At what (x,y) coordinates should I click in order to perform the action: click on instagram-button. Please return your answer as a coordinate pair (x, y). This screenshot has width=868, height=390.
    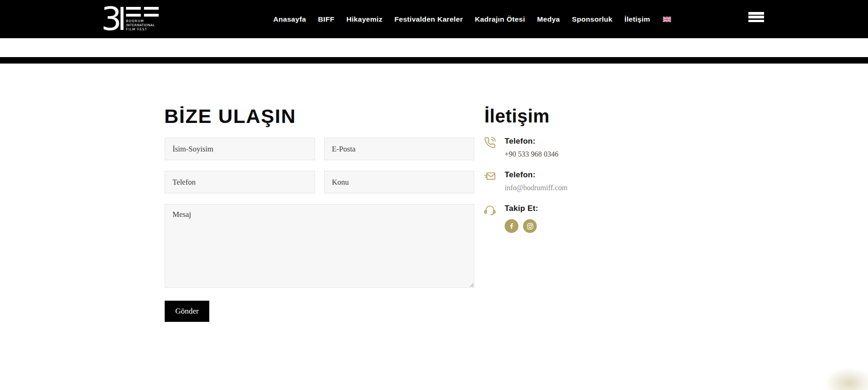
    Looking at the image, I should click on (530, 226).